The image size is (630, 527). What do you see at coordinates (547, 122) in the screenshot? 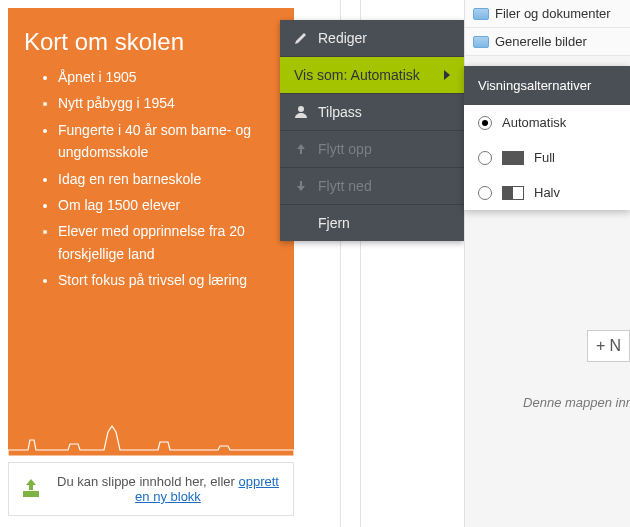
I see `option-auto: Automatisk` at bounding box center [547, 122].